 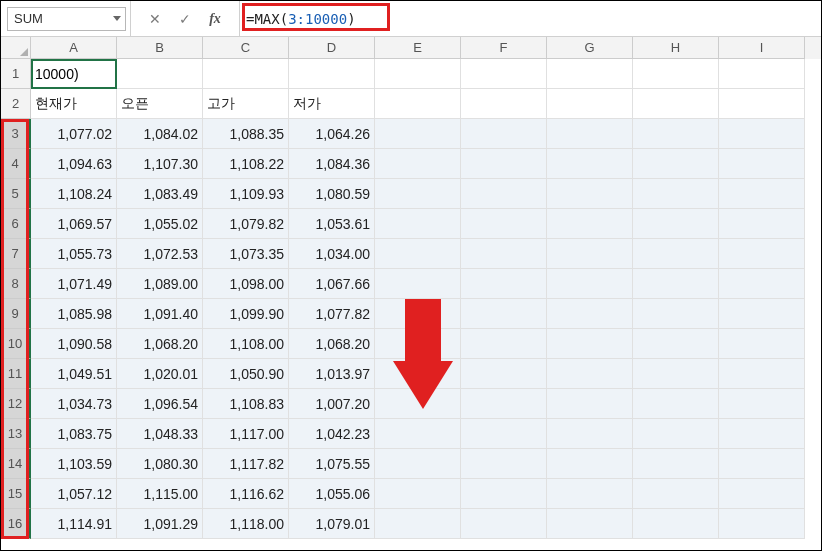 What do you see at coordinates (16, 254) in the screenshot?
I see `row-header: 7` at bounding box center [16, 254].